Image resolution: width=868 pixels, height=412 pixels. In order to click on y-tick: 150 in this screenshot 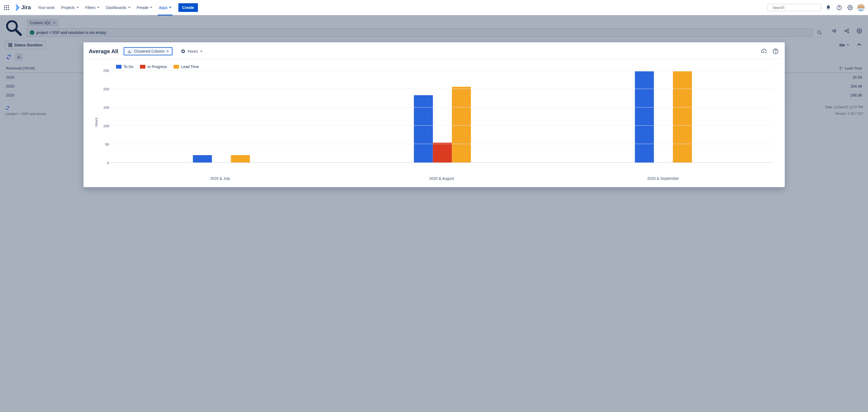, I will do `click(106, 108)`.